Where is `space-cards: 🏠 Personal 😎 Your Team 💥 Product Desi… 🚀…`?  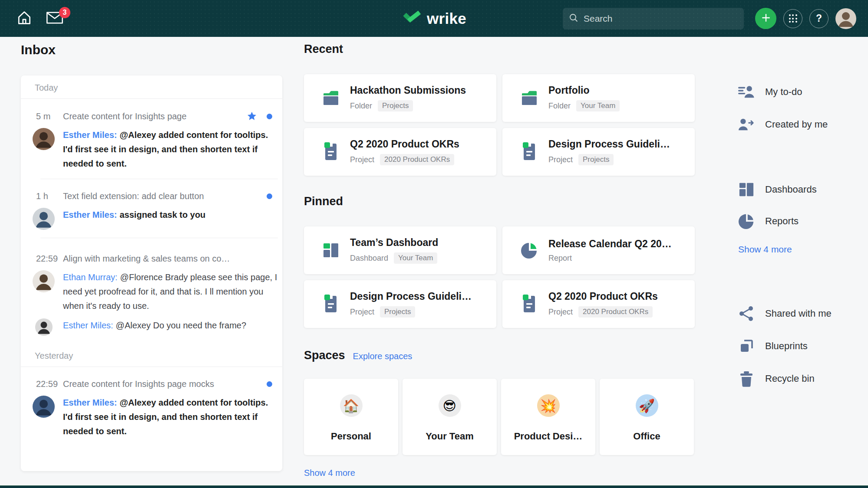
space-cards: 🏠 Personal 😎 Your Team 💥 Product Desi… 🚀… is located at coordinates (499, 417).